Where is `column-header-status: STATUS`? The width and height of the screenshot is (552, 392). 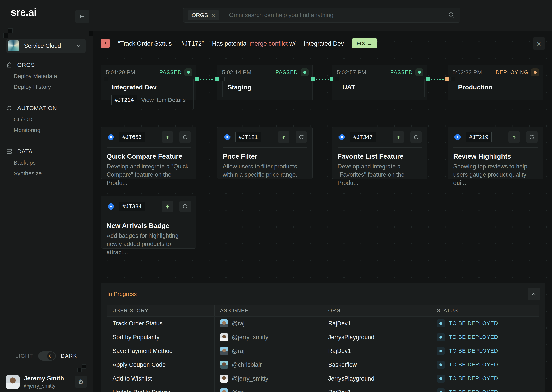
column-header-status: STATUS is located at coordinates (485, 310).